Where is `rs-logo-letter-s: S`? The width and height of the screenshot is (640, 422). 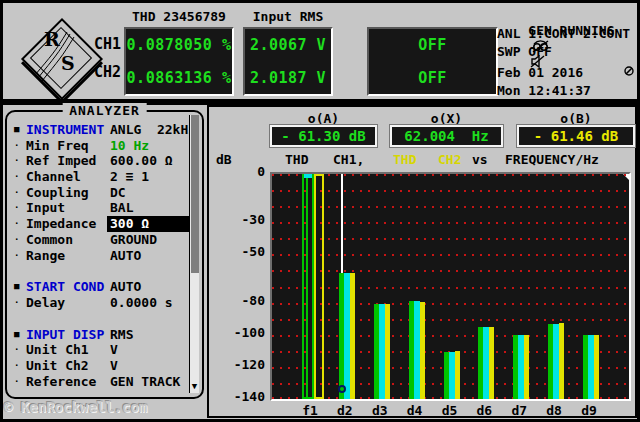 rs-logo-letter-s: S is located at coordinates (68, 63).